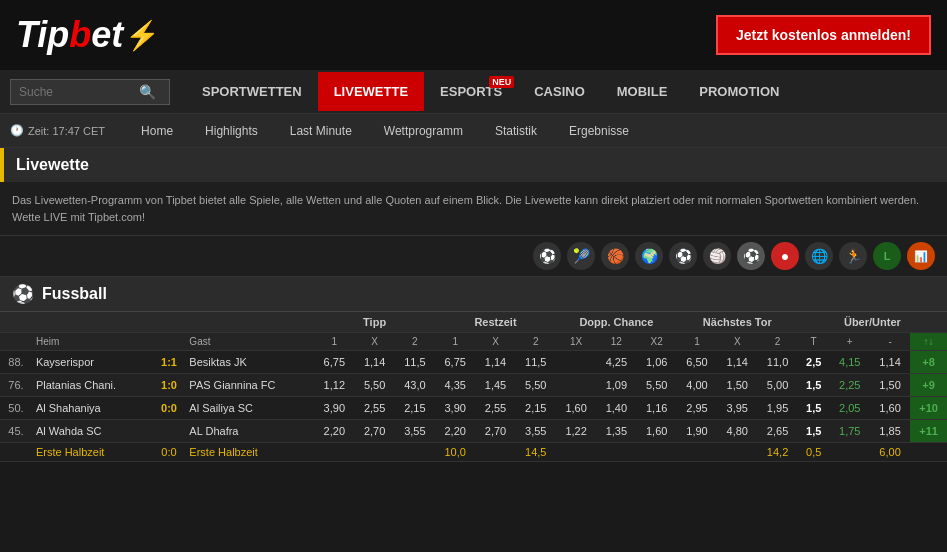  Describe the element at coordinates (616, 362) in the screenshot. I see `match-dc12-1: 4,25` at that location.